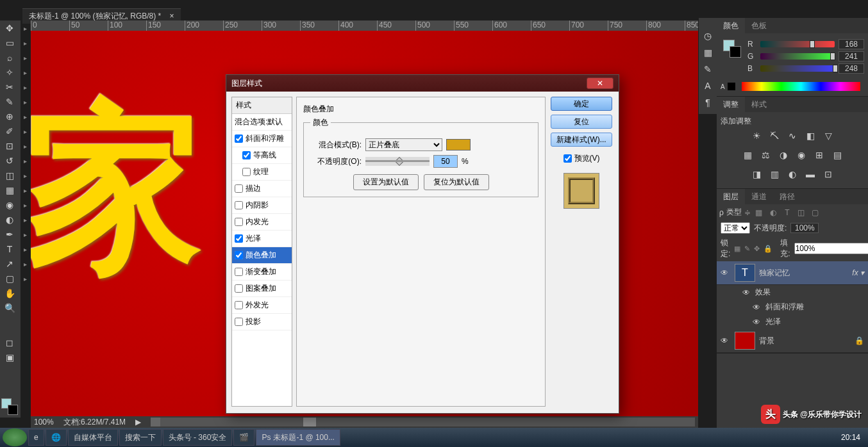 This screenshot has width=868, height=447. Describe the element at coordinates (10, 28) in the screenshot. I see `move-tool-icon: ✥` at that location.